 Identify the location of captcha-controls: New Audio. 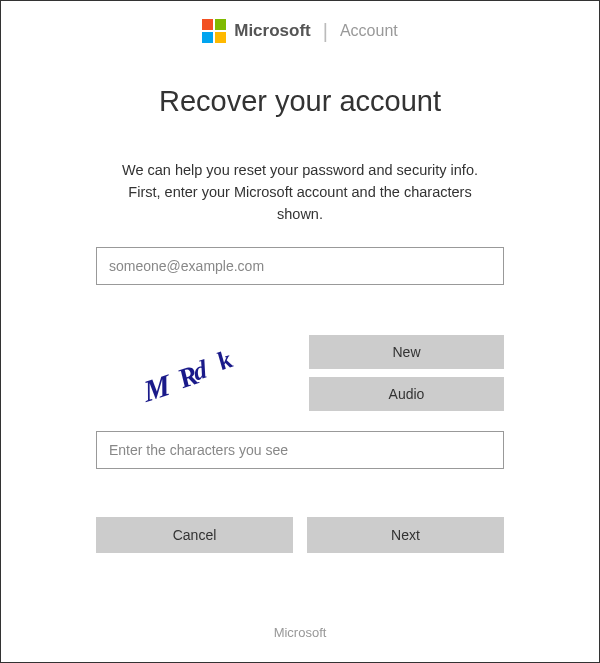
(406, 373).